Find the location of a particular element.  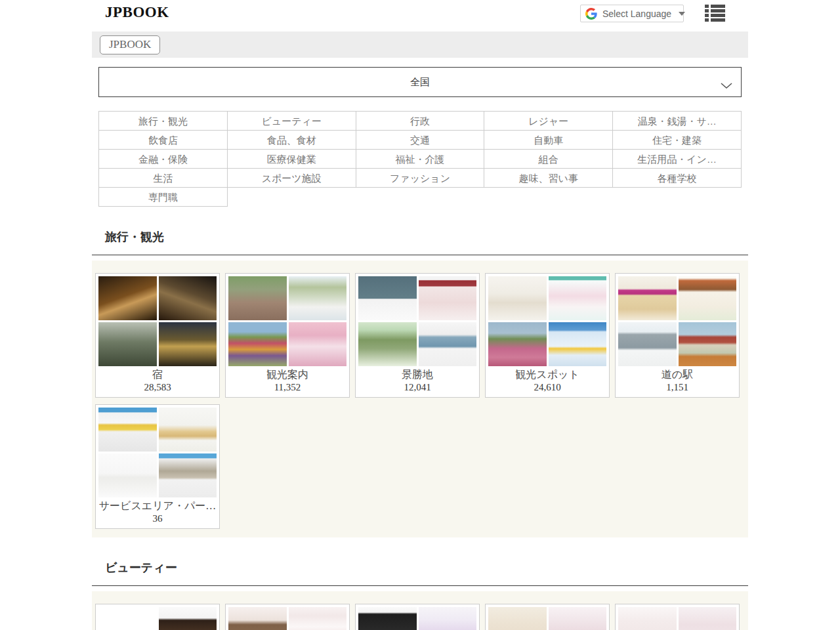

translate-label: Select Language is located at coordinates (637, 14).